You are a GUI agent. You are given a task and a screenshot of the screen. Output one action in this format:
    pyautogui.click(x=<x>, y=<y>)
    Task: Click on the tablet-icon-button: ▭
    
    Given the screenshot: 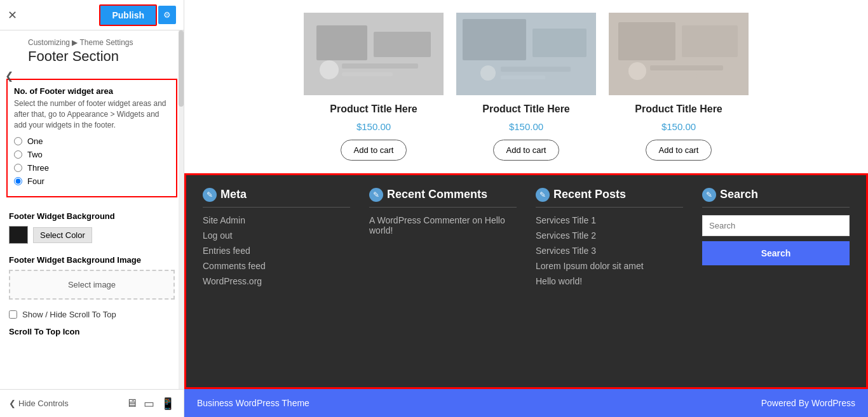 What is the action you would take?
    pyautogui.click(x=149, y=404)
    